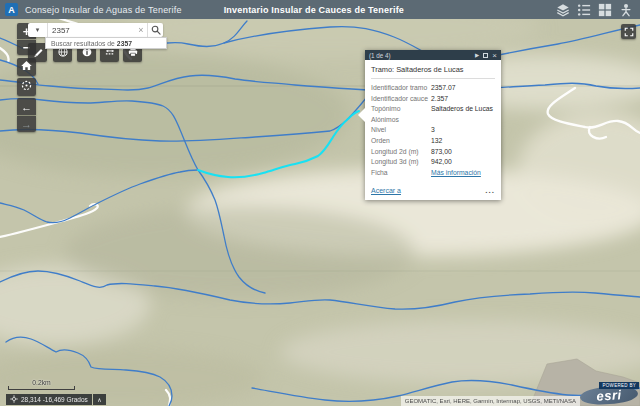  I want to click on field-row: Identificador tramo2357.07, so click(433, 88).